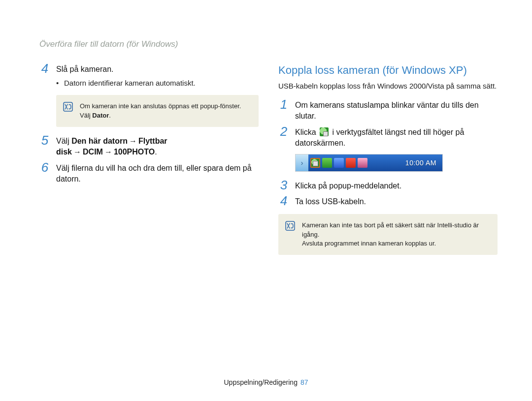  What do you see at coordinates (149, 147) in the screenshot?
I see `step: 5 Välj Den här datorn→Flyttbar disk→DCIM…` at bounding box center [149, 147].